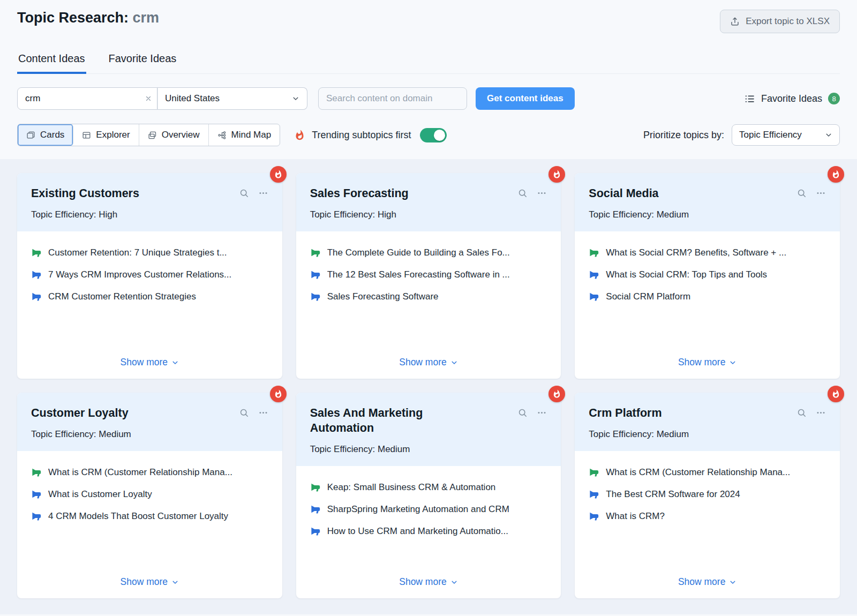 The image size is (857, 616). I want to click on content-idea: What is CRM?, so click(707, 516).